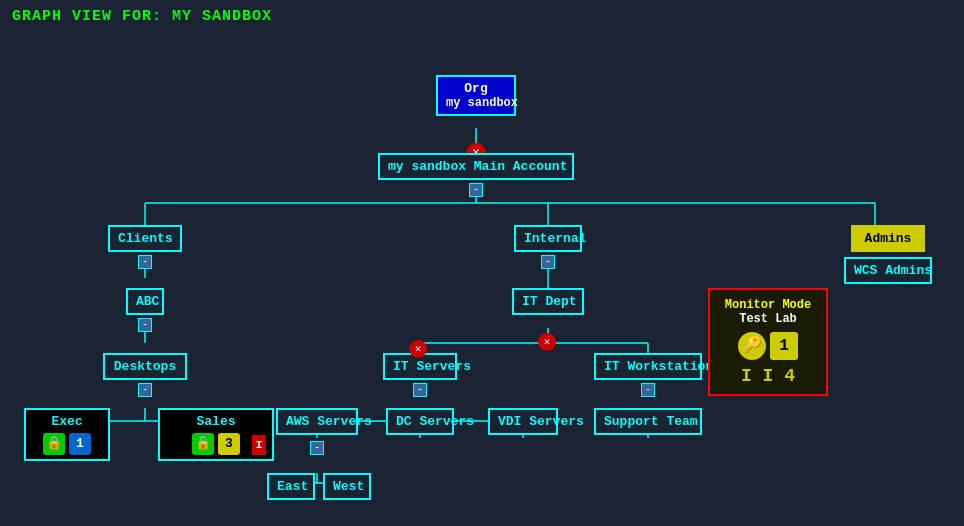 This screenshot has width=964, height=526. What do you see at coordinates (648, 390) in the screenshot?
I see `it-workstations-collapse: -` at bounding box center [648, 390].